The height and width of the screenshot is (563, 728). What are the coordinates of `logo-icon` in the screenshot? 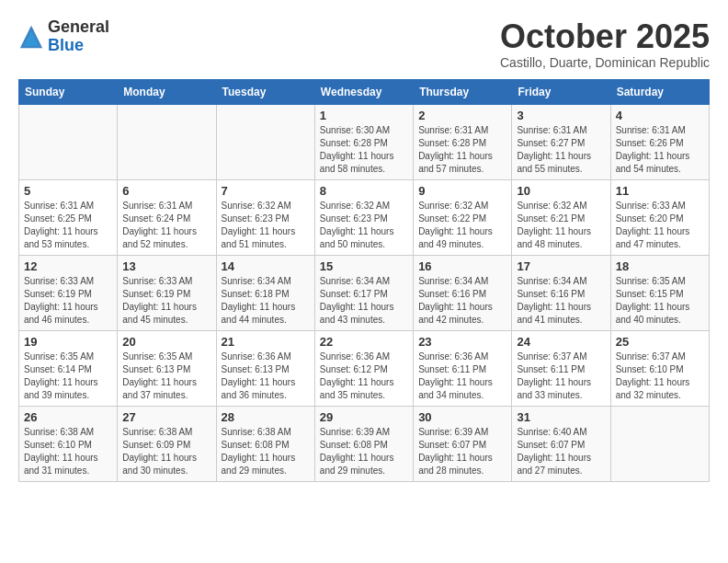 It's located at (31, 37).